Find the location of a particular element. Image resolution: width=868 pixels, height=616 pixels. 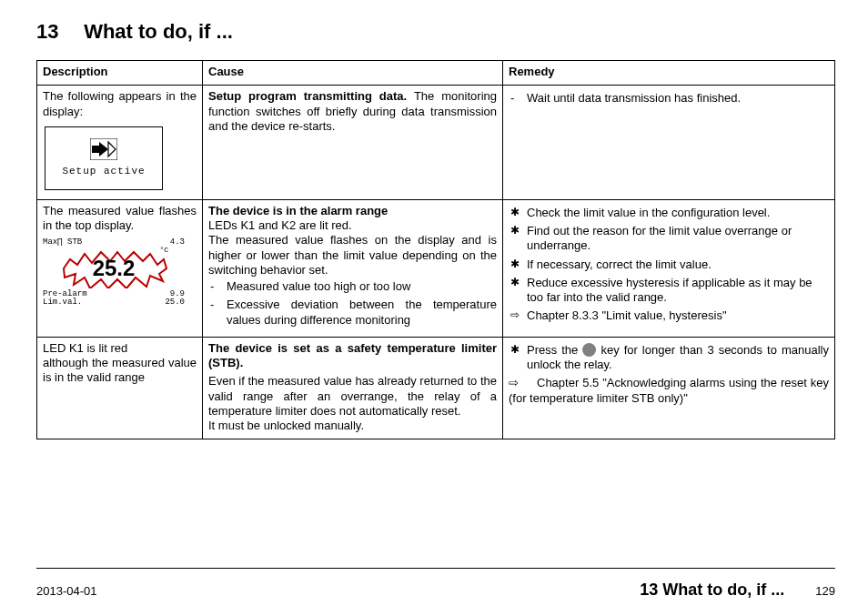

remedy-item: Wait until data transmission has finishe… is located at coordinates (678, 98).